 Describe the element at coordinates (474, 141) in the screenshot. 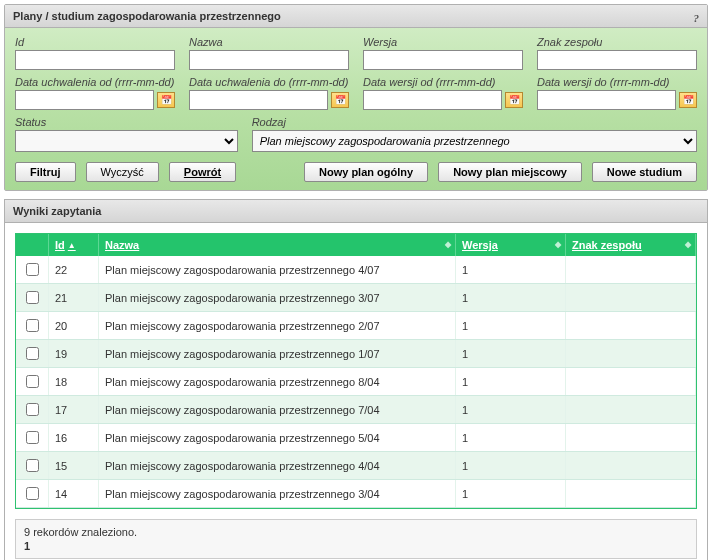

I see `rodzaj-select: Plan miejscowy zagospodarowania przestrz…` at that location.